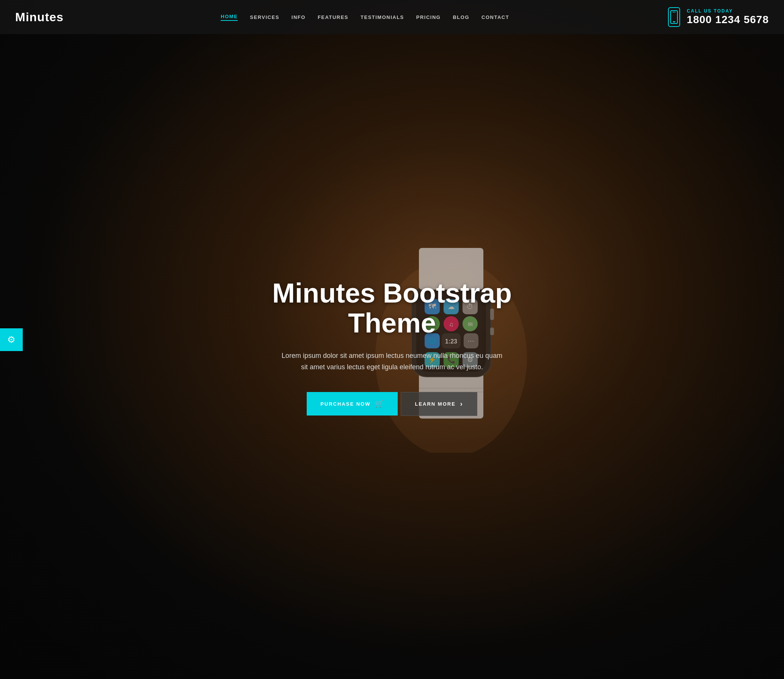 Image resolution: width=784 pixels, height=679 pixels. I want to click on hero-title: Minutes Bootstrap Theme, so click(392, 308).